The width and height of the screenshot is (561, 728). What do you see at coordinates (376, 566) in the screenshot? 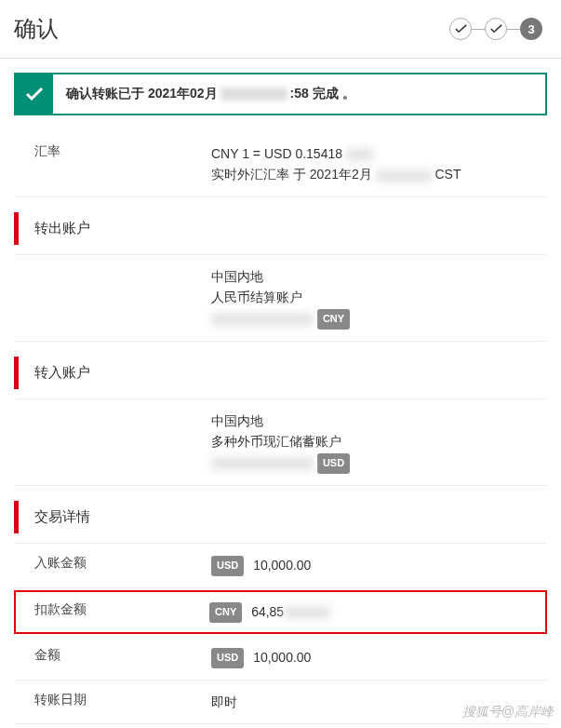
I see `credit-amount-value: USD 10,000.00` at bounding box center [376, 566].